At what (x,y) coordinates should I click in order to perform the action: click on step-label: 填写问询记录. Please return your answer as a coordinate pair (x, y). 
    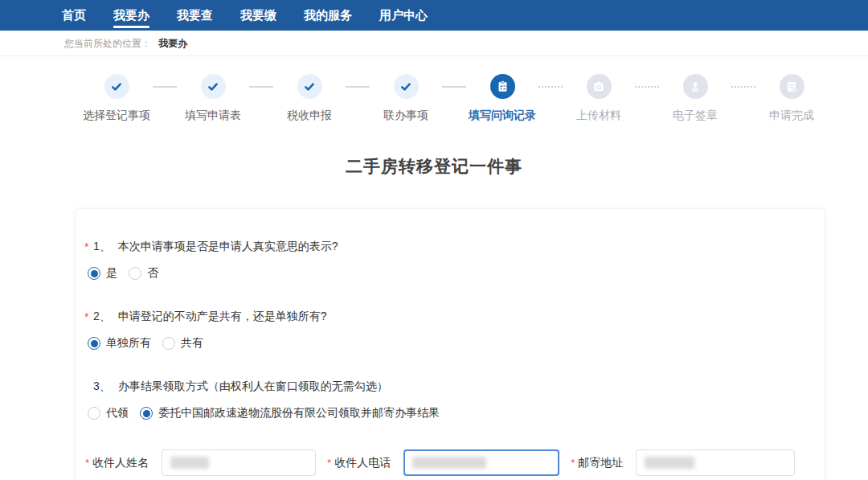
    Looking at the image, I should click on (502, 116).